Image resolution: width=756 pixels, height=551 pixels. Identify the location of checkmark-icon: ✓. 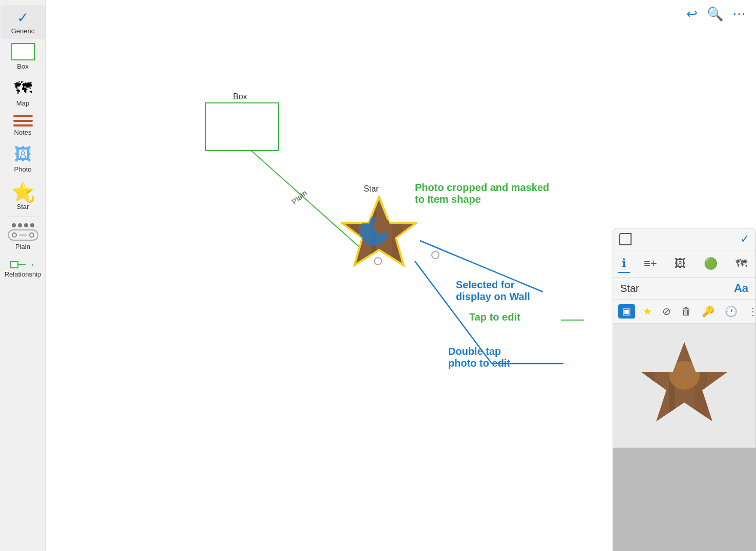
(23, 17).